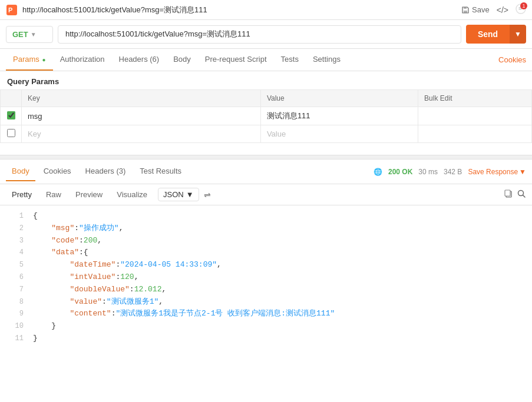 This screenshot has width=532, height=402. What do you see at coordinates (236, 60) in the screenshot?
I see `tab-prerequest: Pre-request Script` at bounding box center [236, 60].